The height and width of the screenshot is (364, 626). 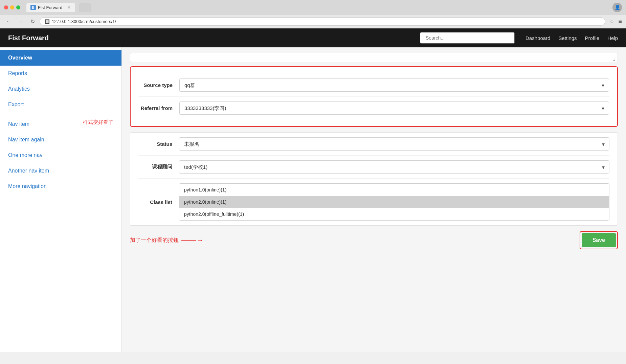 I want to click on save-button: Save, so click(x=599, y=240).